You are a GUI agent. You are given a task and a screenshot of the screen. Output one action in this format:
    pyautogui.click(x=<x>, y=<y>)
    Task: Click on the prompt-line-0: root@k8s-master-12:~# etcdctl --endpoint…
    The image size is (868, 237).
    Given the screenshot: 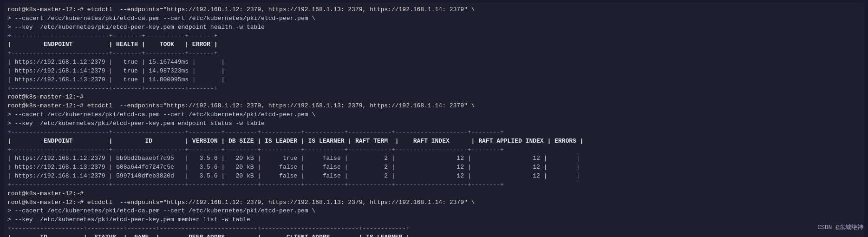 What is the action you would take?
    pyautogui.click(x=434, y=10)
    